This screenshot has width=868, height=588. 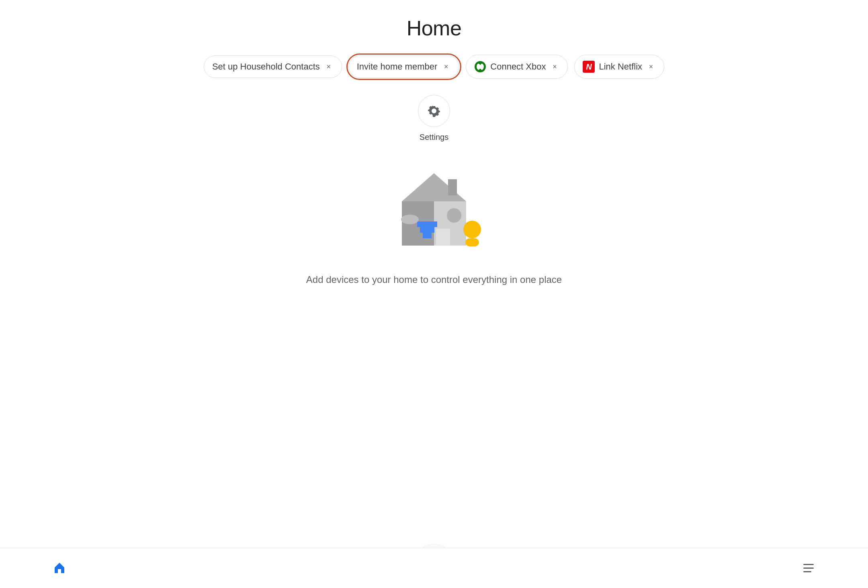 I want to click on chip-connect-xbox: Connect Xbox ×, so click(x=517, y=67).